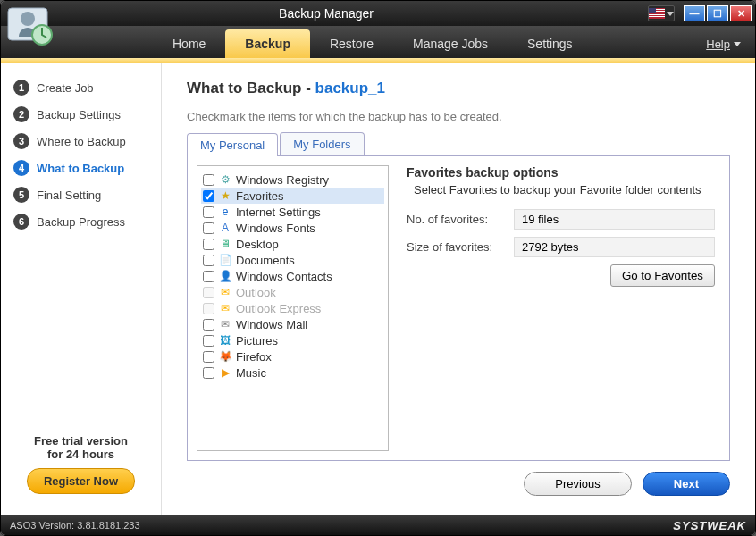  I want to click on step-number: 1, so click(21, 88).